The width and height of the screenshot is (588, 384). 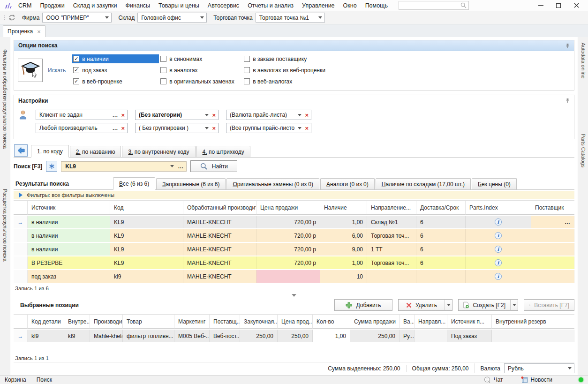 What do you see at coordinates (377, 6) in the screenshot?
I see `menu-help: Помощь` at bounding box center [377, 6].